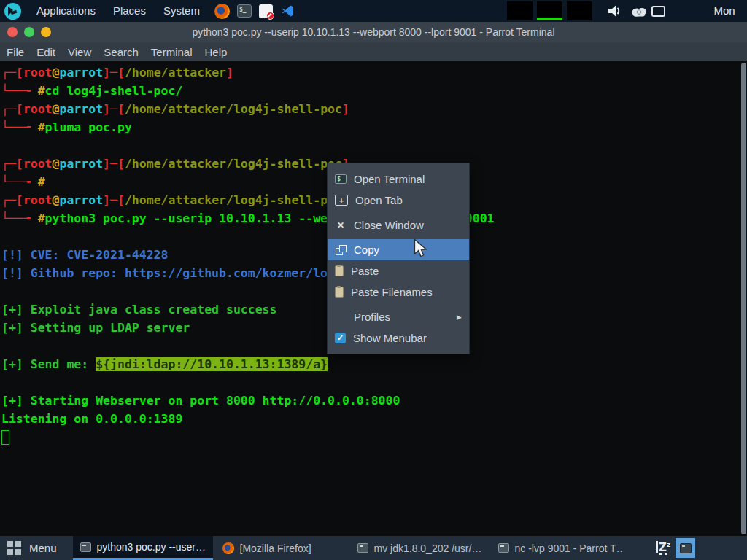  I want to click on workspace-switcher, so click(686, 548).